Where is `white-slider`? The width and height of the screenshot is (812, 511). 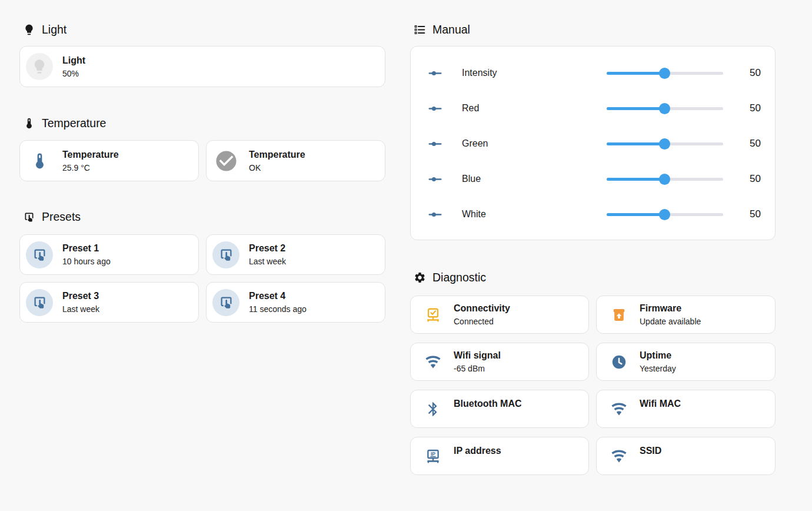 white-slider is located at coordinates (665, 214).